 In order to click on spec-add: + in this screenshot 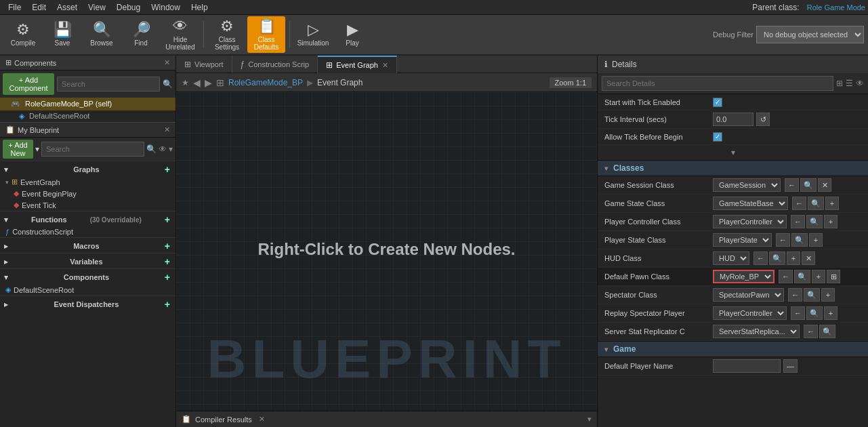, I will do `click(828, 295)`.